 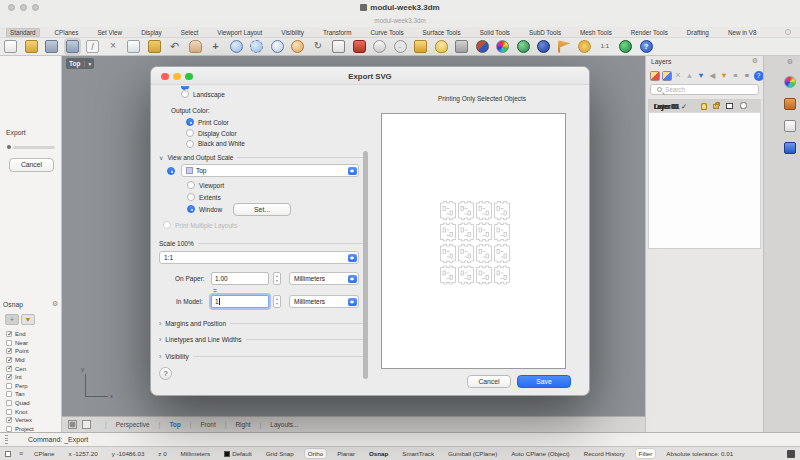 What do you see at coordinates (33, 404) in the screenshot?
I see `osnap-checkbox: Quad` at bounding box center [33, 404].